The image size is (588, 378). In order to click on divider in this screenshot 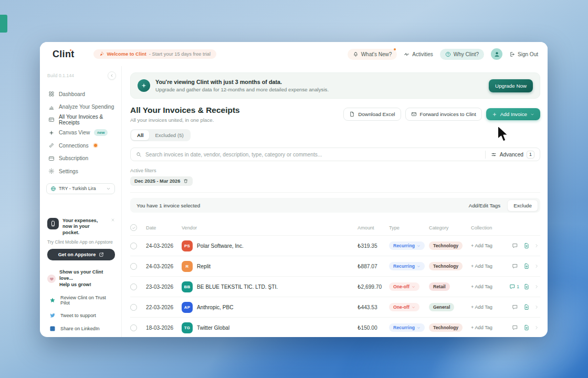, I will do `click(335, 192)`.